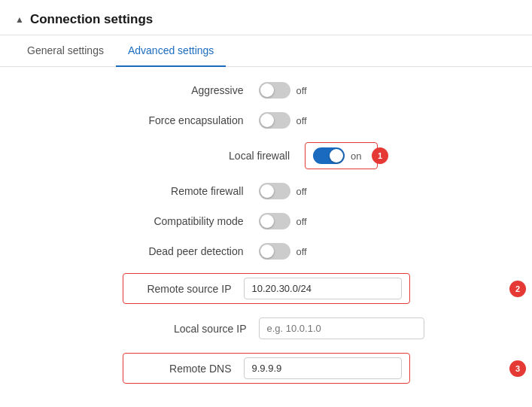 This screenshot has width=532, height=407. I want to click on toggle-remote-firewall-slider, so click(275, 191).